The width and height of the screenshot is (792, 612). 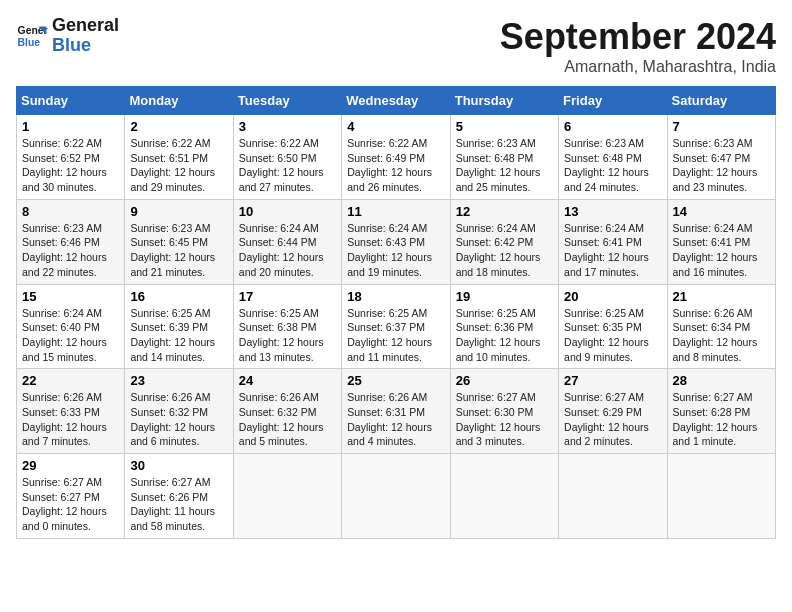 I want to click on day-detail: Sunrise: 6:22 AM Sunset: 6:49 PM Dayligh…, so click(x=396, y=166).